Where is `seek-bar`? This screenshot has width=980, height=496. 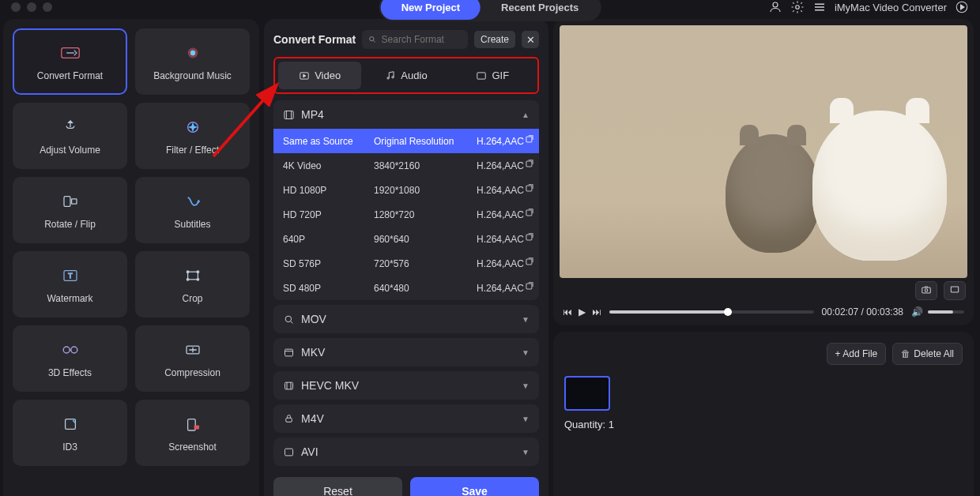
seek-bar is located at coordinates (711, 312).